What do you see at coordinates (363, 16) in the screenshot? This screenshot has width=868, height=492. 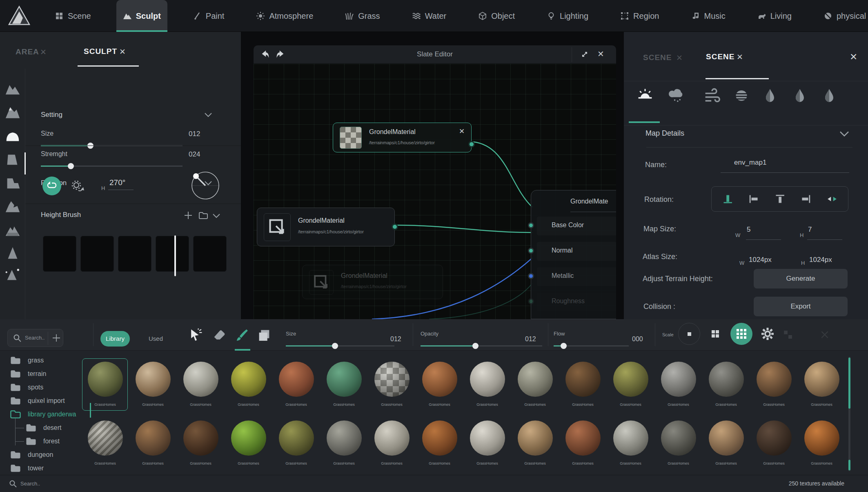 I see `tab-grass: Grass` at bounding box center [363, 16].